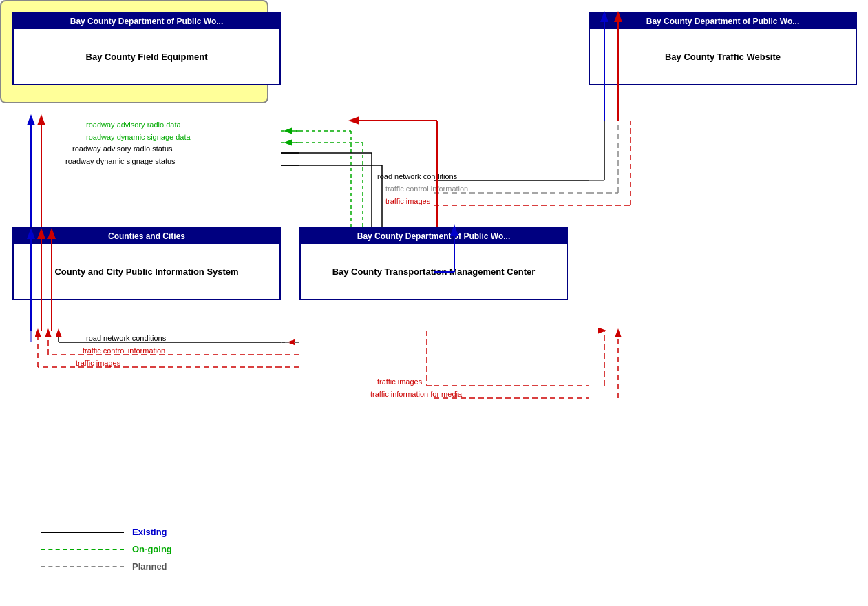 The height and width of the screenshot is (606, 868). I want to click on legend-planned: Planned, so click(107, 566).